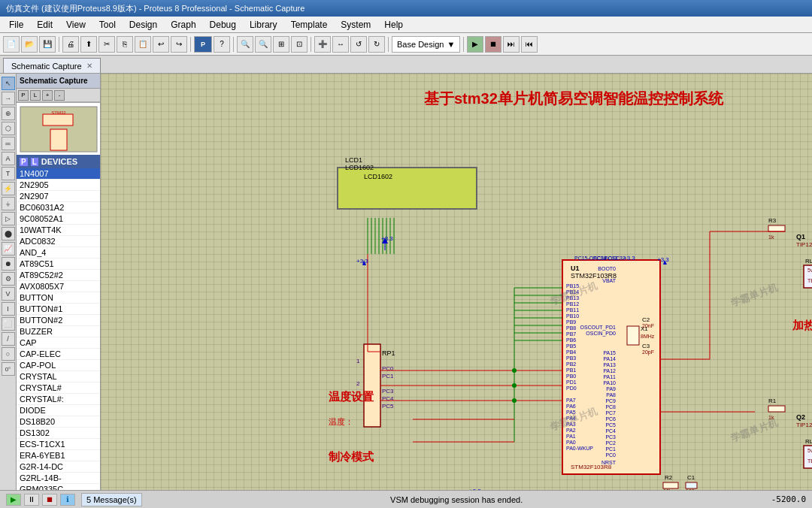  What do you see at coordinates (59, 242) in the screenshot?
I see `device-adc0832: ADC0832` at bounding box center [59, 242].